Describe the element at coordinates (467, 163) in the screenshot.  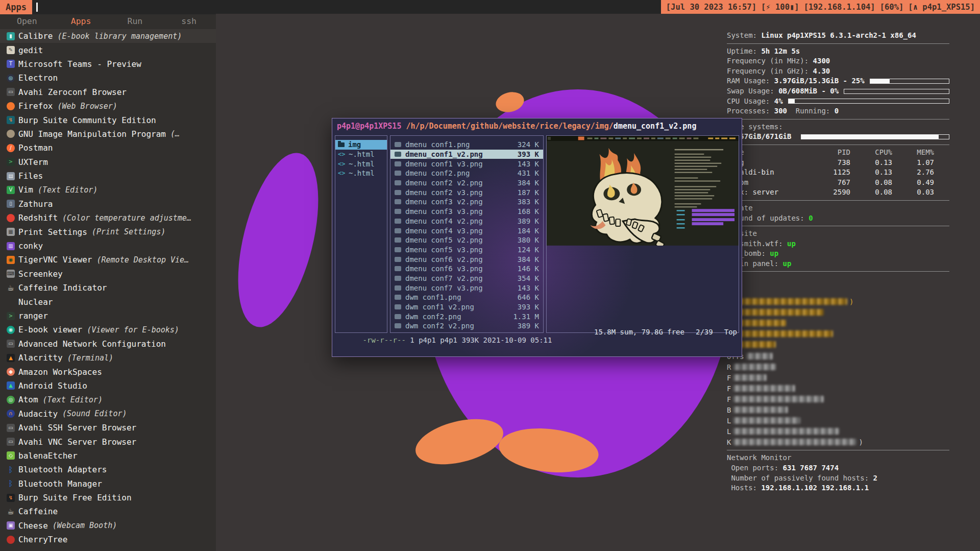
I see `file-row: dmenu_conf1_v3.png143 K` at that location.